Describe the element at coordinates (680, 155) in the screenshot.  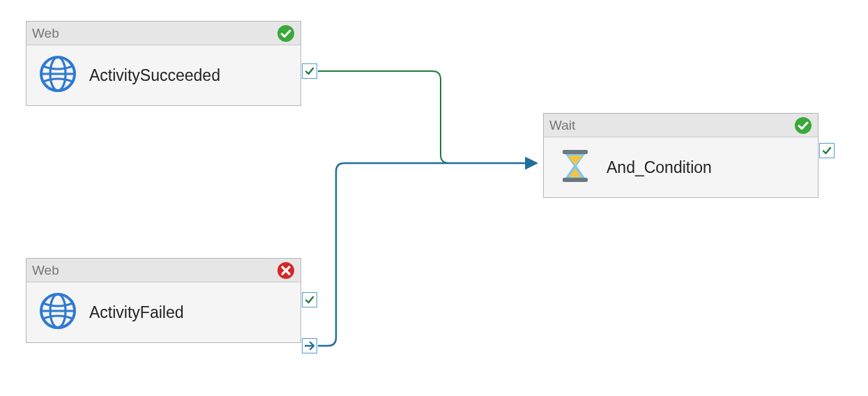
I see `wait-and-condition-node: Wait And_Condition` at that location.